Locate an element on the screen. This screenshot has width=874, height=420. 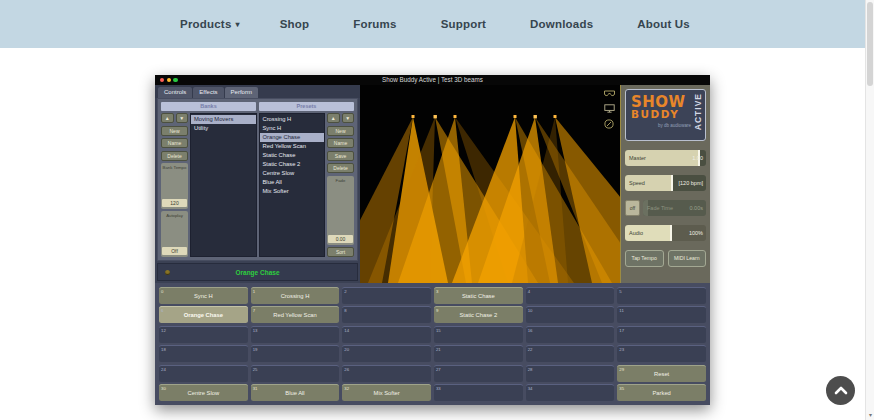
preset-pad: 19 is located at coordinates (296, 354).